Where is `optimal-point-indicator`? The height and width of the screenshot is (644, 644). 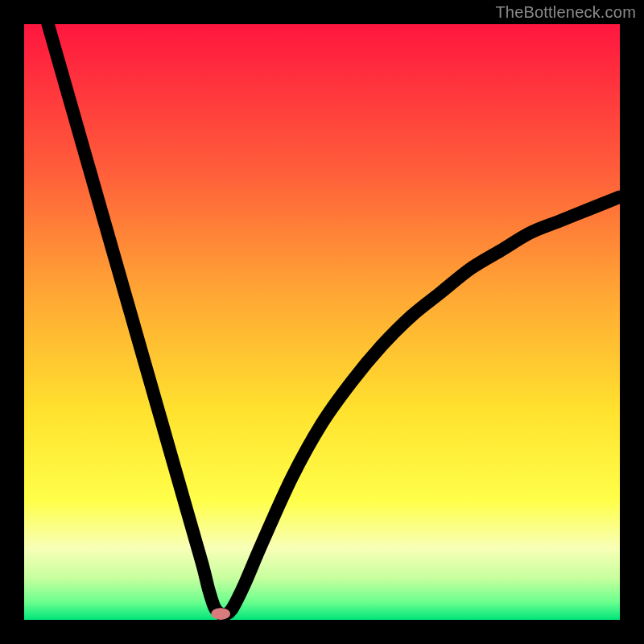 optimal-point-indicator is located at coordinates (221, 613).